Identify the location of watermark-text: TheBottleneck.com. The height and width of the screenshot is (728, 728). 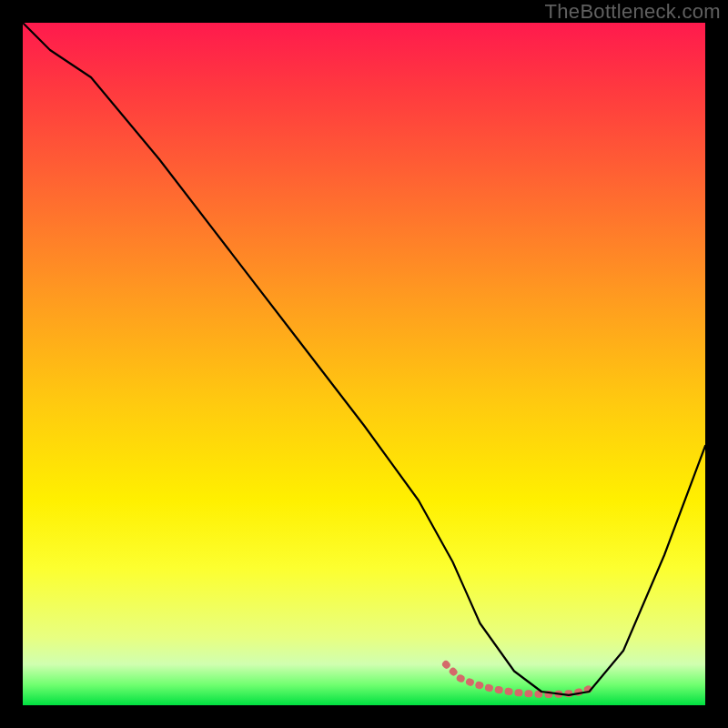
(633, 12).